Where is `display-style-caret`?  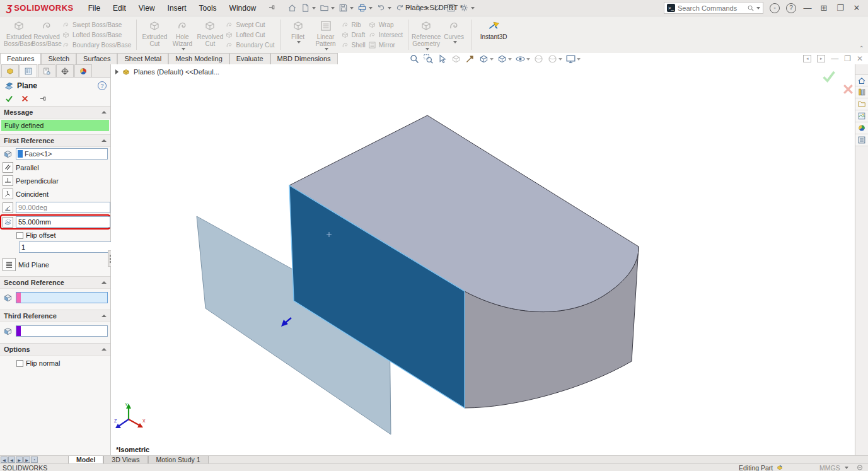 display-style-caret is located at coordinates (510, 59).